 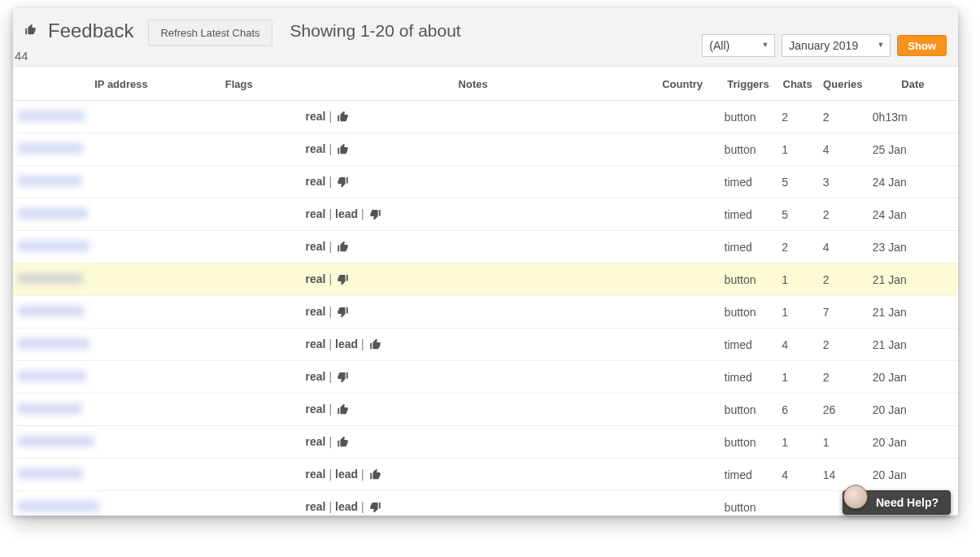 I want to click on help-label: Need Help?, so click(x=908, y=503).